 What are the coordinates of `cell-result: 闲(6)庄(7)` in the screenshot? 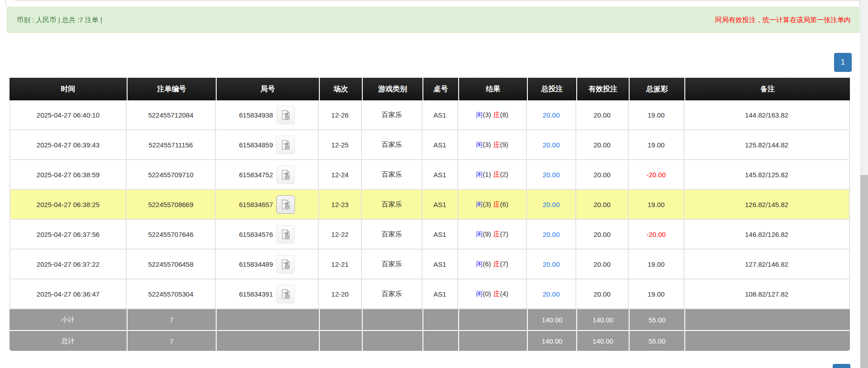 It's located at (493, 264).